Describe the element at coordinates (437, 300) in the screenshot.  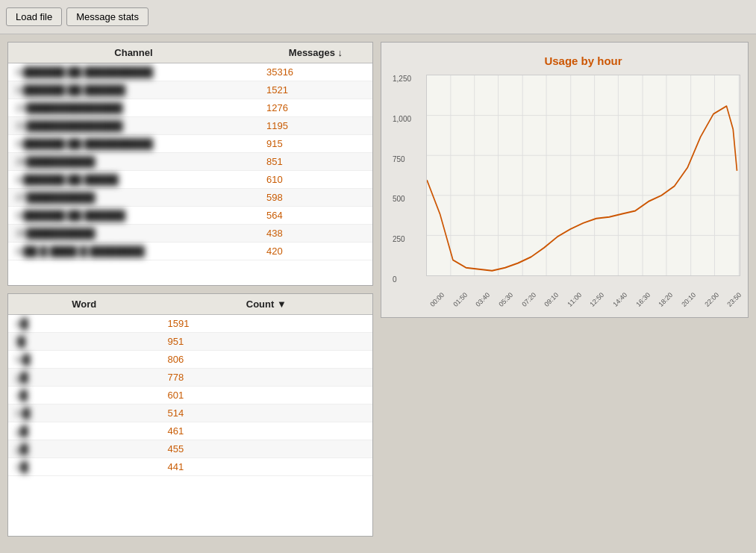
I see `x-label: 00:00` at that location.